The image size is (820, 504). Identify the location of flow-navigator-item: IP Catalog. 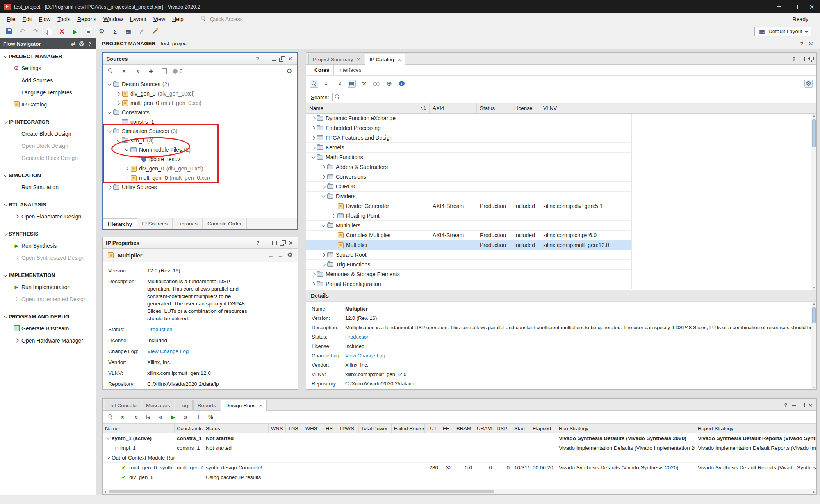
(48, 105).